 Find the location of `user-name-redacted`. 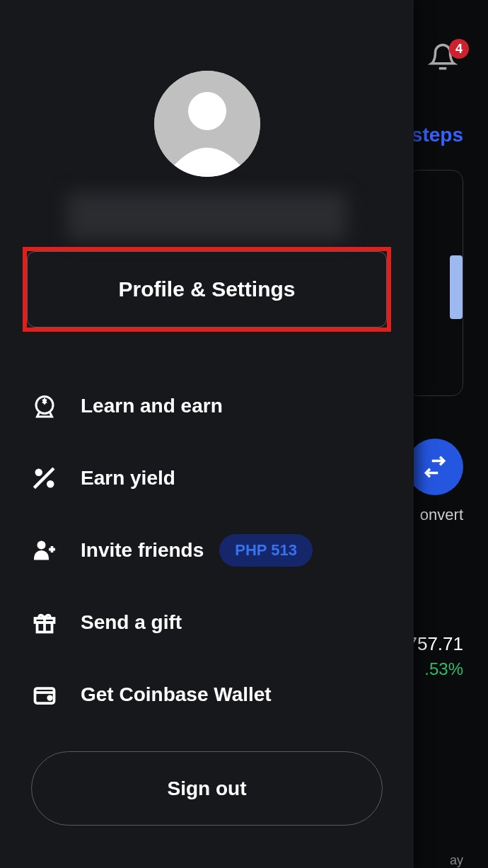

user-name-redacted is located at coordinates (207, 216).